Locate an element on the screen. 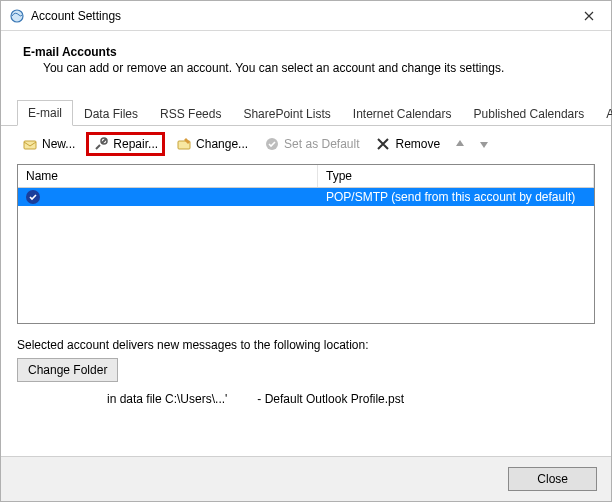 The width and height of the screenshot is (612, 502). account-name-cell is located at coordinates (168, 197).